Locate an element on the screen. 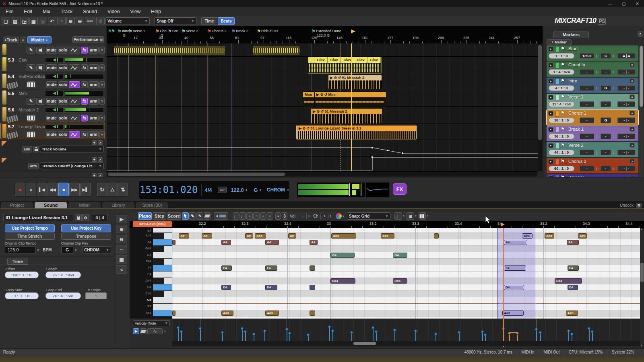  playhead-flag is located at coordinates (353, 31).